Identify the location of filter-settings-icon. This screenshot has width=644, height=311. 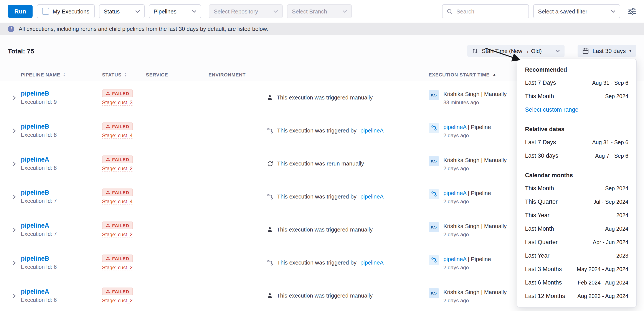
(632, 11).